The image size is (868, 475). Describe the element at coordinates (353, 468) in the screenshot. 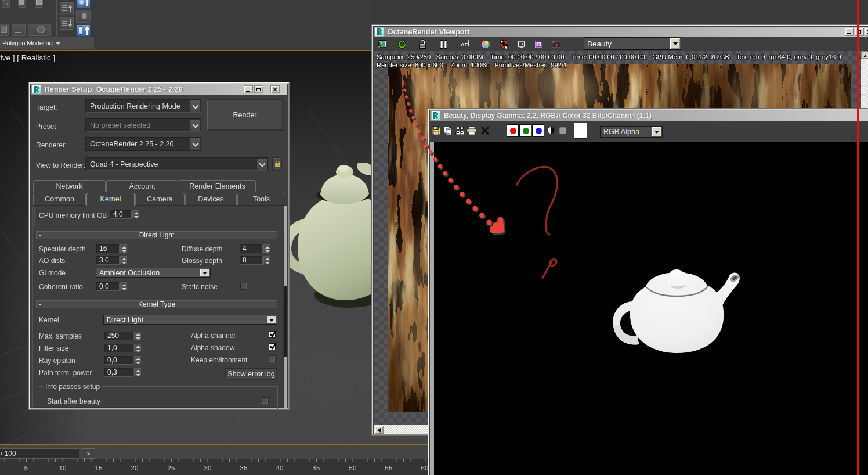

I see `svg-text: 50` at that location.